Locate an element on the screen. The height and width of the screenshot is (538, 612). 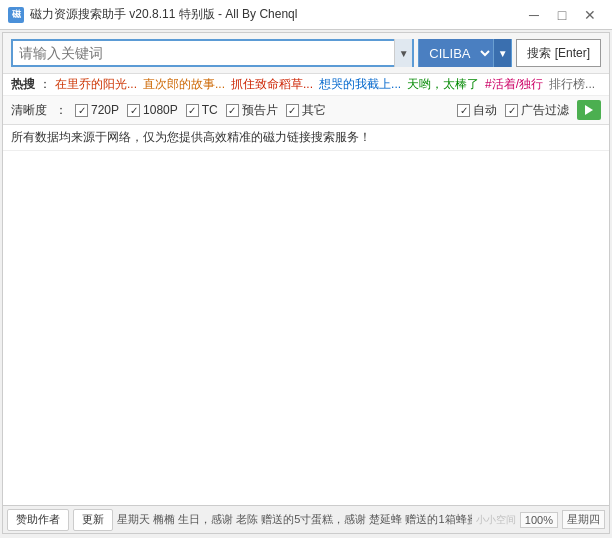
title-text: 磁力资源搜索助手 v20.8.11 特别版 - All By Chenql is located at coordinates (164, 14).